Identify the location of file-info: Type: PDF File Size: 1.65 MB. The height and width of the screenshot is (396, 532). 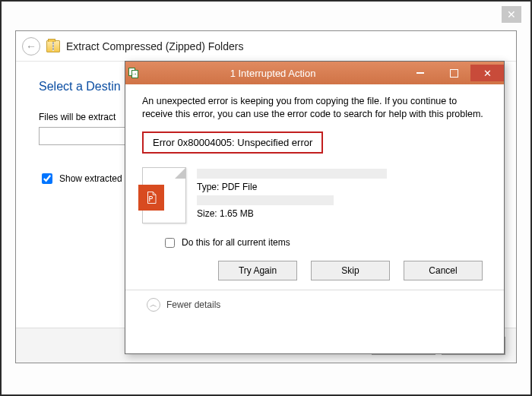
(342, 194).